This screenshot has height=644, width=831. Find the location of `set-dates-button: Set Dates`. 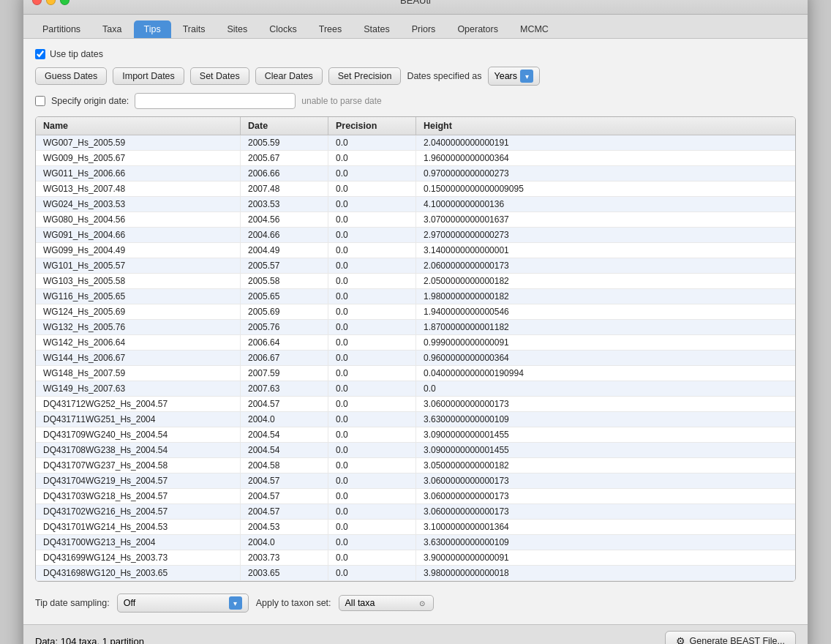

set-dates-button: Set Dates is located at coordinates (219, 76).